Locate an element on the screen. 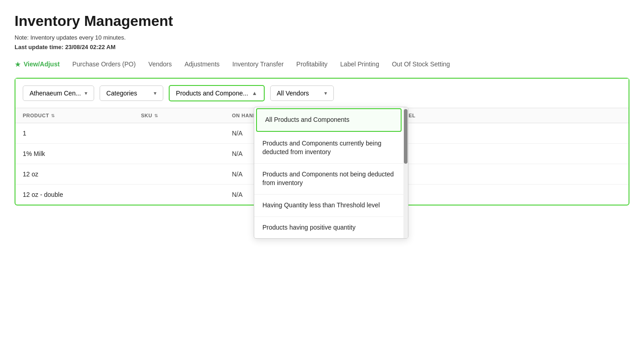 This screenshot has height=361, width=644. vendors-dropdown: All Vendors ▾ is located at coordinates (302, 93).